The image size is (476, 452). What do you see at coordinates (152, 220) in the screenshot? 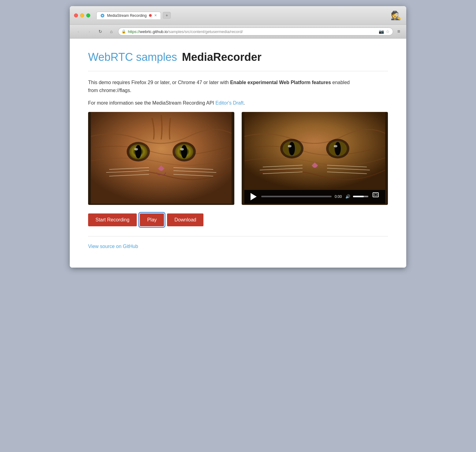
I see `play-button: Play` at bounding box center [152, 220].